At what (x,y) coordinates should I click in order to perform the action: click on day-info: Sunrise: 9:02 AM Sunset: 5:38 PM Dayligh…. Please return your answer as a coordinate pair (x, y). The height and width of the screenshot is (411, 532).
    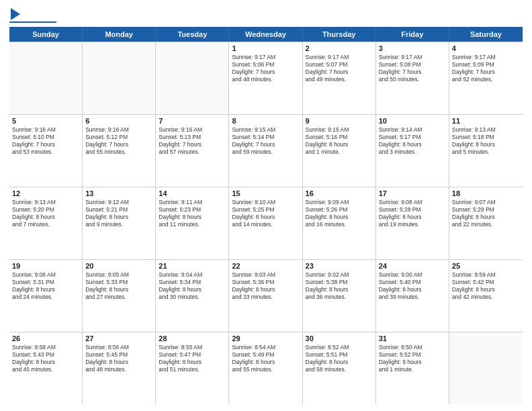
    Looking at the image, I should click on (339, 286).